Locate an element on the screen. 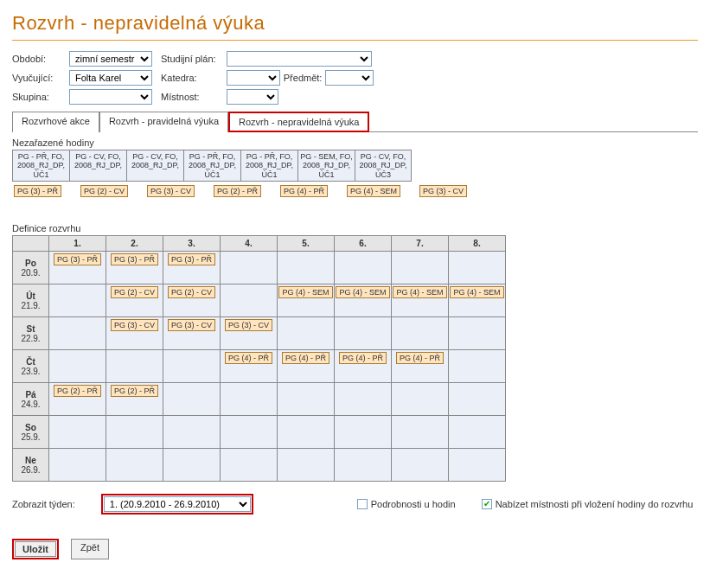 The image size is (710, 588). week-select: 1. (20.9.2010 - 26.9.2010) is located at coordinates (177, 504).